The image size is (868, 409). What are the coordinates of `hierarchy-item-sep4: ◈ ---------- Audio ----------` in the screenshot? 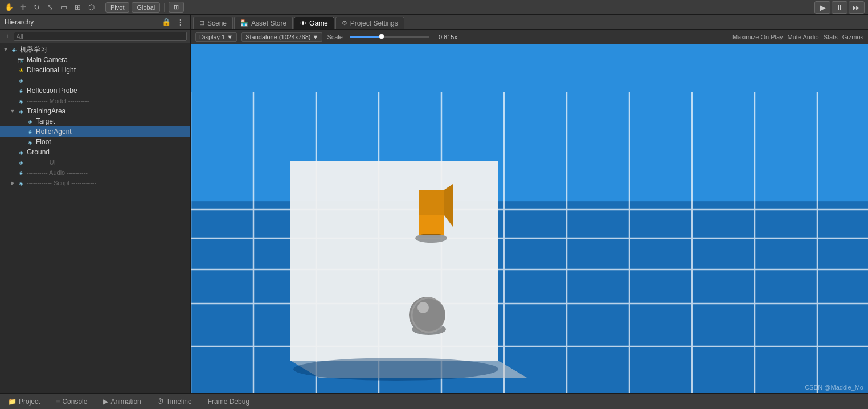 It's located at (95, 173).